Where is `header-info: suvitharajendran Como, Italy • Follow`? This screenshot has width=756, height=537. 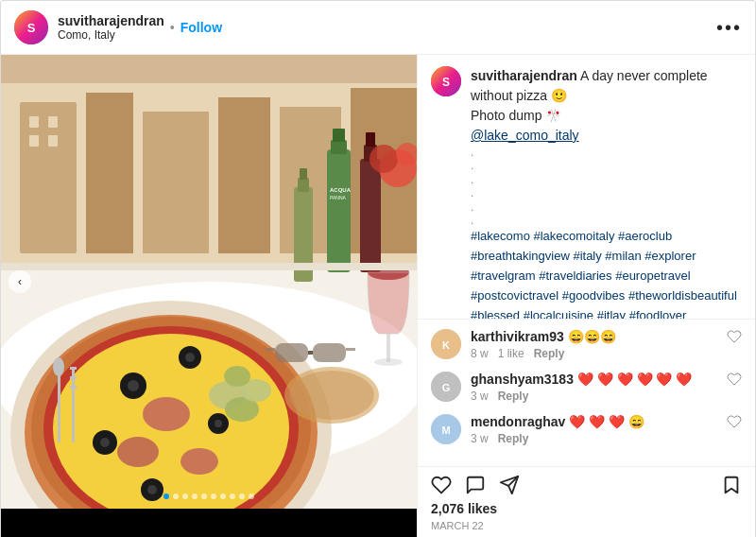 header-info: suvitharajendran Como, Italy • Follow is located at coordinates (387, 27).